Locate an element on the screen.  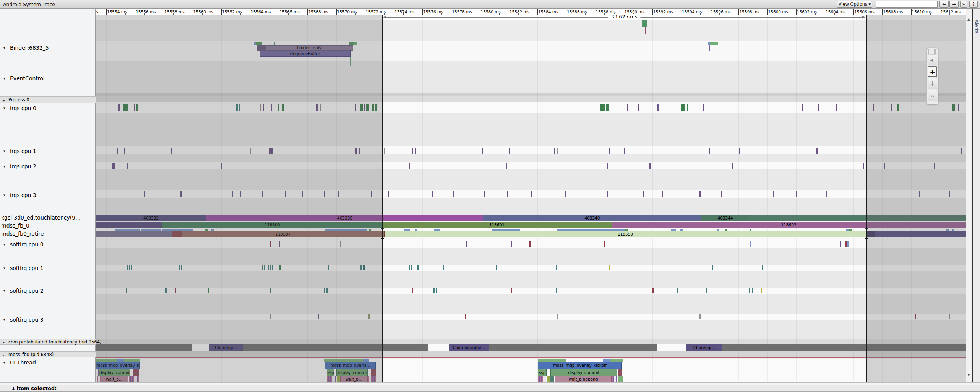
view-options-button: View Options ▾ is located at coordinates (855, 4).